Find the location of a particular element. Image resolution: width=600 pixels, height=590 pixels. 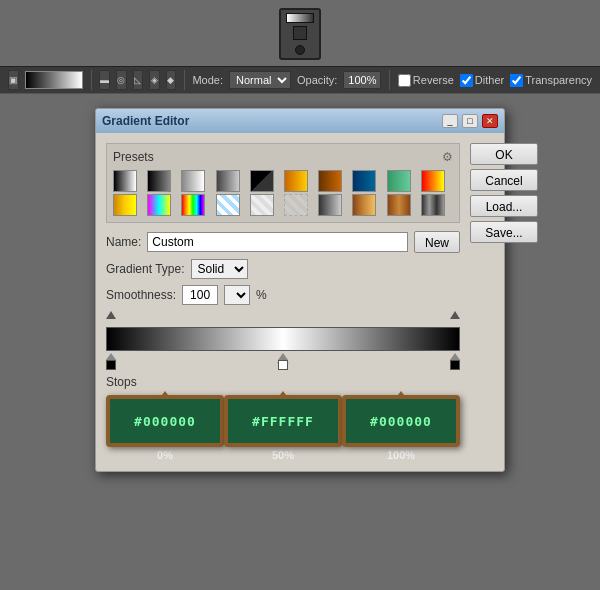

color-stop-box-0: #000000 0% is located at coordinates (165, 428).